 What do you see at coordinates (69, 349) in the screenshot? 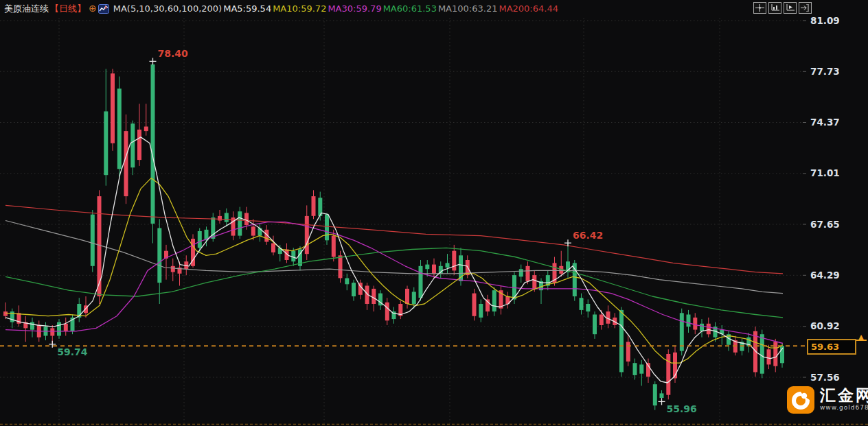
I see `price-marker: 59.74` at bounding box center [69, 349].